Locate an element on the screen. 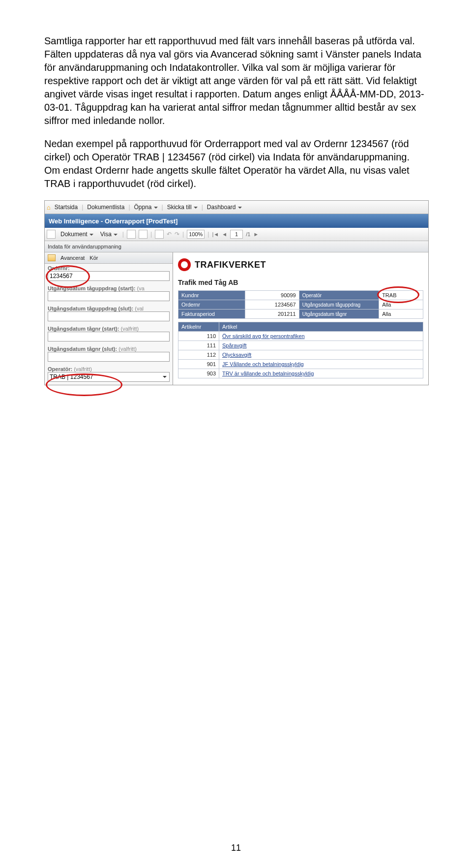 The image size is (472, 868). table-row: 901JF Vållande och betalningsskyldig is located at coordinates (301, 364).